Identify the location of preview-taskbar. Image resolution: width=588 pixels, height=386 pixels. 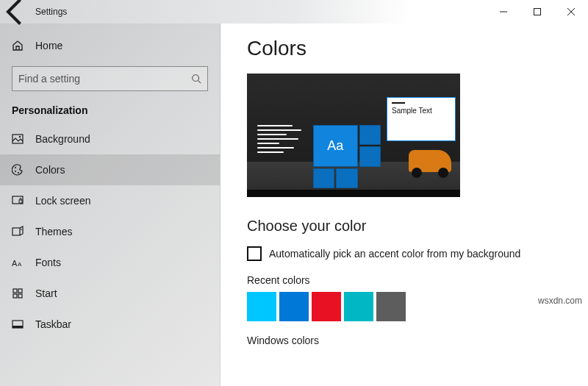
(354, 193).